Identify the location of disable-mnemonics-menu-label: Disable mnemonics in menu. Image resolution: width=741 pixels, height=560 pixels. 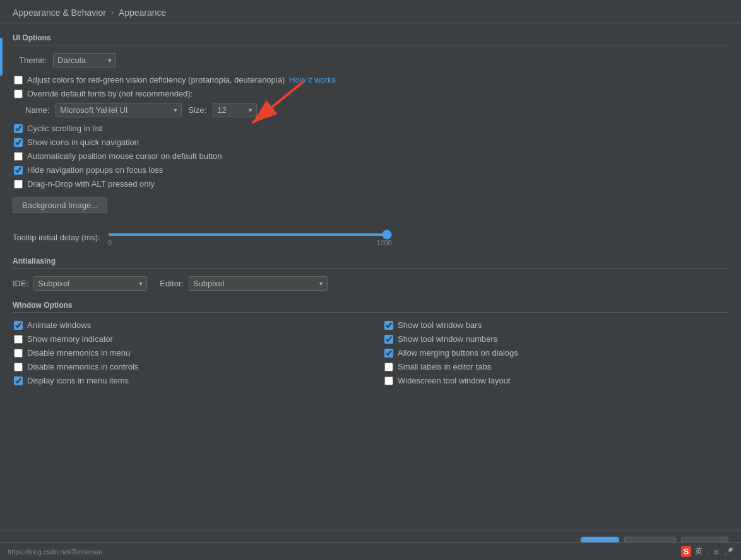
(78, 353).